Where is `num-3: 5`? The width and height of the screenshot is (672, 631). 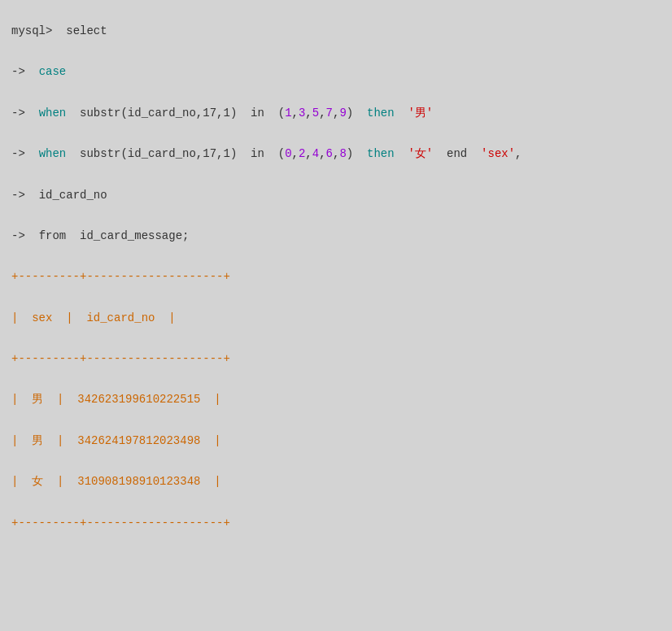
num-3: 5 is located at coordinates (316, 113).